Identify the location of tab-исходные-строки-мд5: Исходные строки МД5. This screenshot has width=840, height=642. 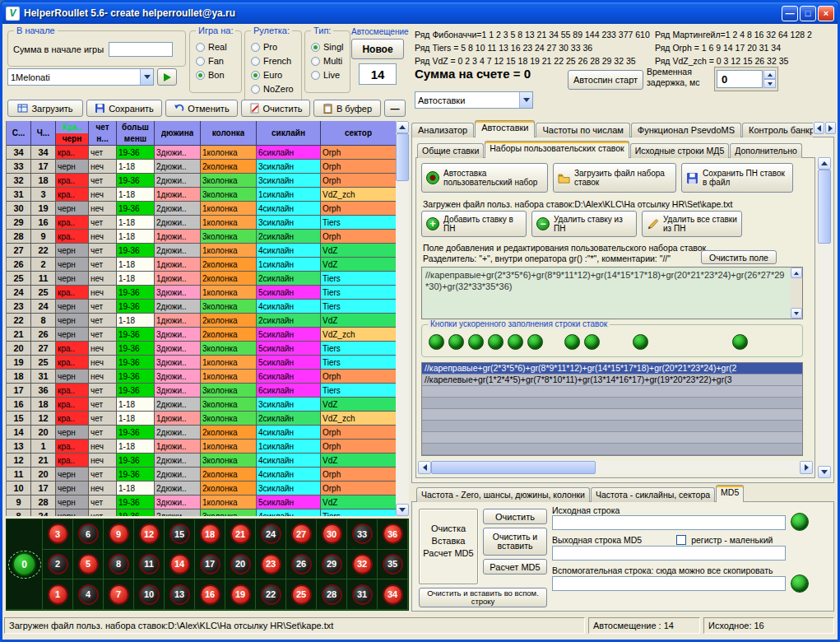
(680, 151).